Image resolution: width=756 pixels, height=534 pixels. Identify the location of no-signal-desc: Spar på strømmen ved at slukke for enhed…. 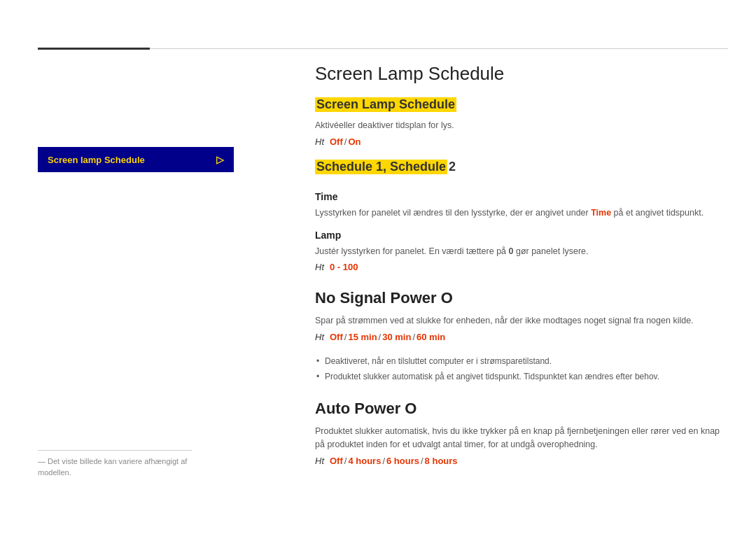
(522, 321).